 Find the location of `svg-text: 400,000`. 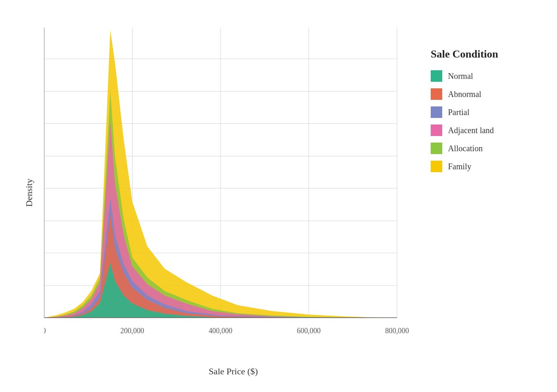

svg-text: 400,000 is located at coordinates (220, 331).